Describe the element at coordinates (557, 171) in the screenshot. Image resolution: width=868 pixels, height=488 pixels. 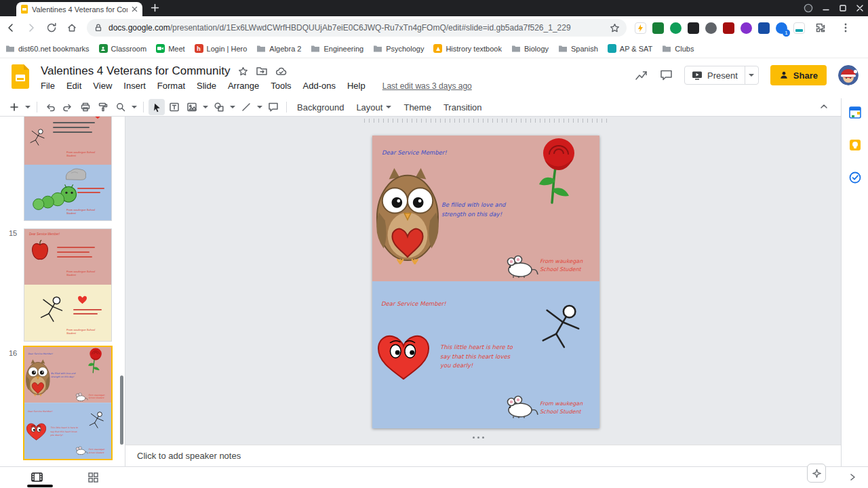
I see `rose-image` at that location.